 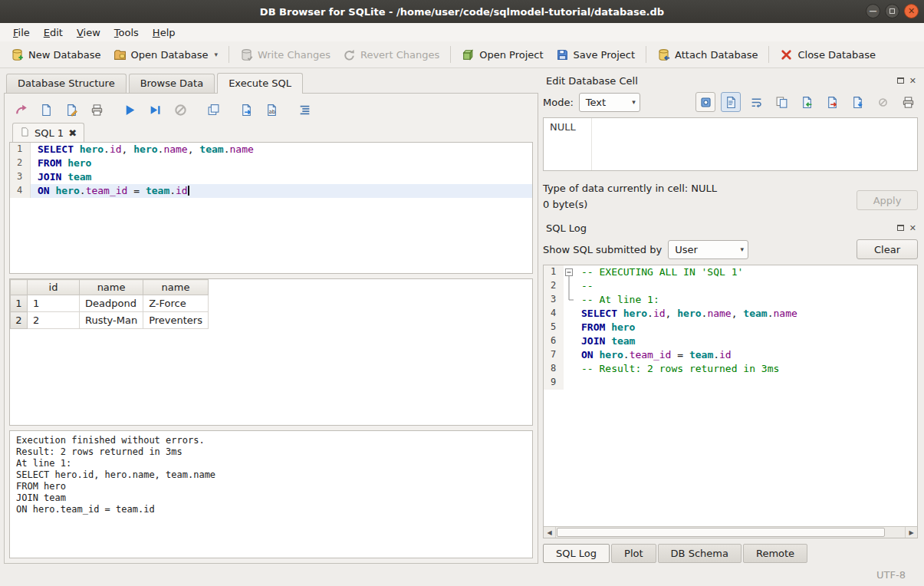 What do you see at coordinates (893, 11) in the screenshot?
I see `maximize-button` at bounding box center [893, 11].